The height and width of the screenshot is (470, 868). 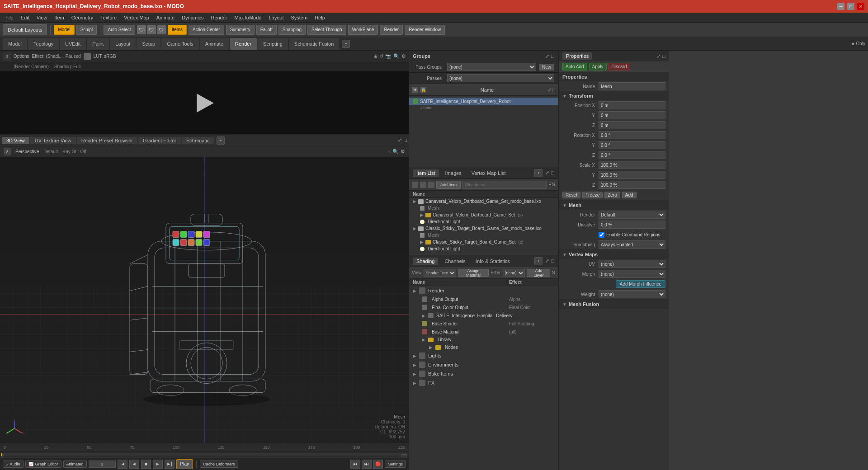 What do you see at coordinates (151, 30) in the screenshot?
I see `shield-icon-2: 🛡` at bounding box center [151, 30].